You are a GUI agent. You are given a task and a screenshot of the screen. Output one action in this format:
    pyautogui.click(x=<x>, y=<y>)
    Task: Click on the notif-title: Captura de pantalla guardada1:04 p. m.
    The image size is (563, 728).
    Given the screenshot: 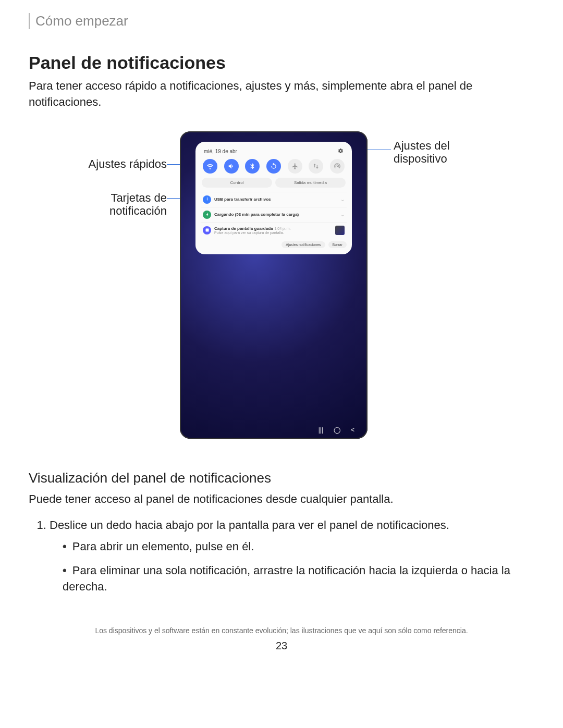 What is the action you would take?
    pyautogui.click(x=252, y=228)
    